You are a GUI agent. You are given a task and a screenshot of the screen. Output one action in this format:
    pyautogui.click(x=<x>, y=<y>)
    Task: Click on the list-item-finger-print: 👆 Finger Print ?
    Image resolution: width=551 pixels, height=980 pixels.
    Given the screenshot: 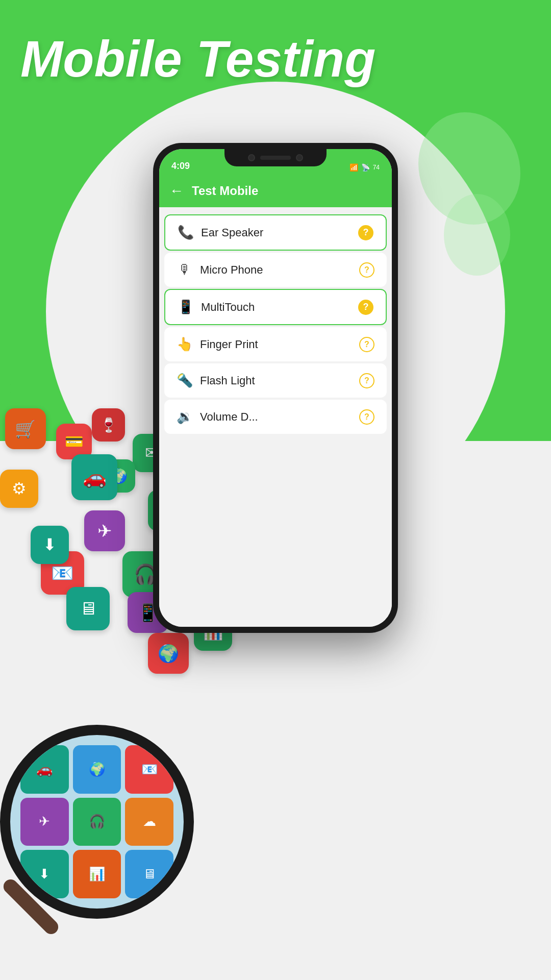 What is the action you would take?
    pyautogui.click(x=276, y=344)
    